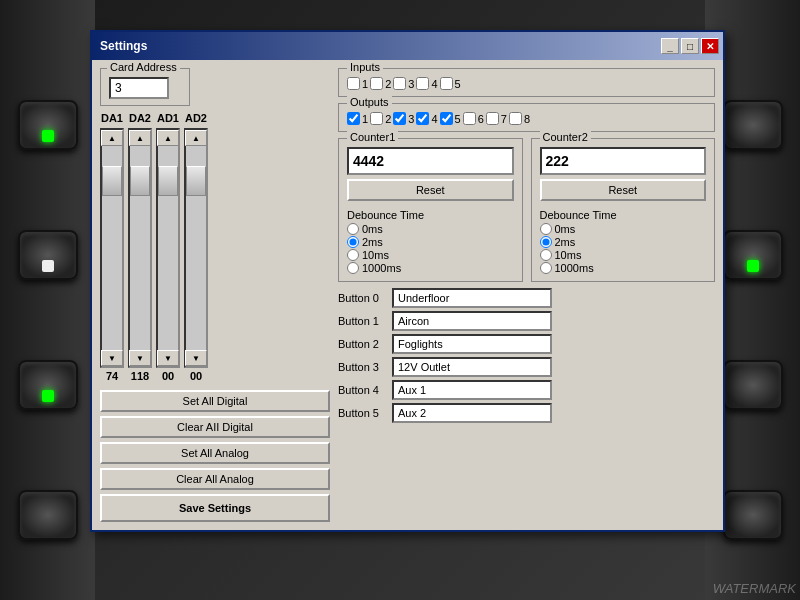  Describe the element at coordinates (140, 358) in the screenshot. I see `slider-down-arrow-da2: ▼` at that location.